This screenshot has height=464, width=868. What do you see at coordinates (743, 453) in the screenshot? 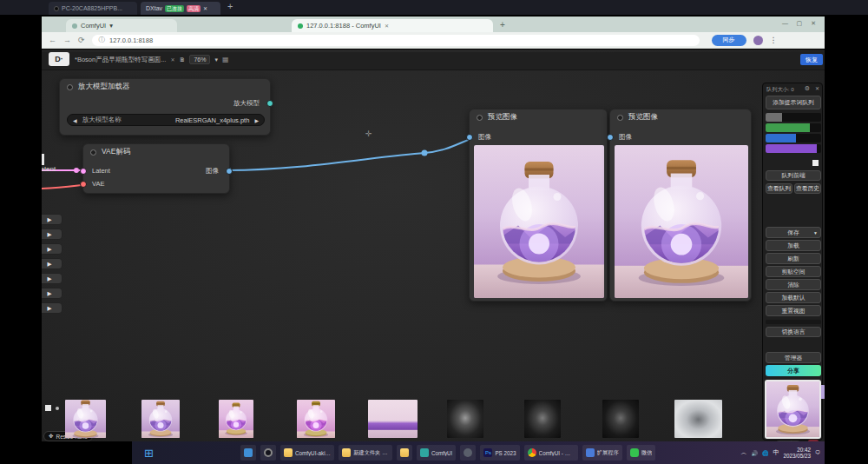
I see `tray-expand-icon: ︿` at bounding box center [743, 453].